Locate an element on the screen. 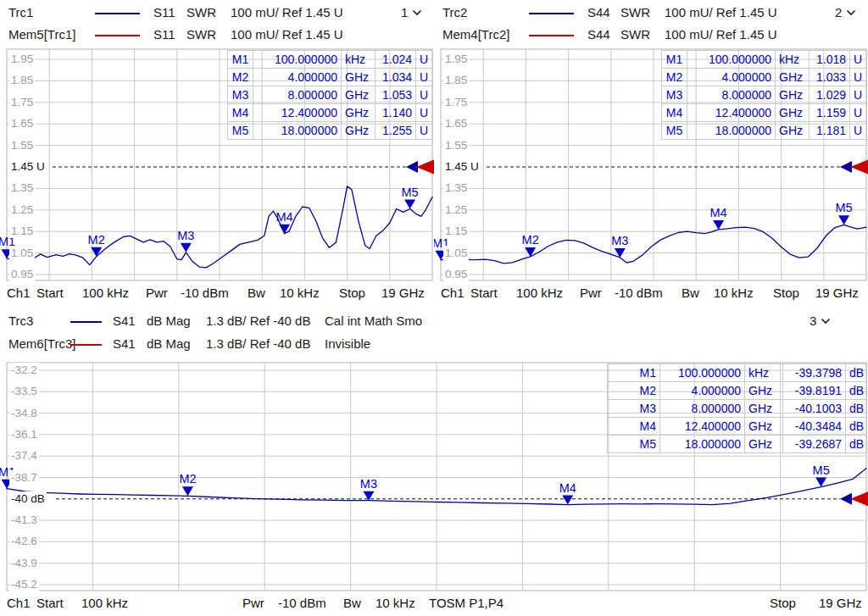 This screenshot has width=868, height=616. marker-table-cell: 4.000000 is located at coordinates (298, 78).